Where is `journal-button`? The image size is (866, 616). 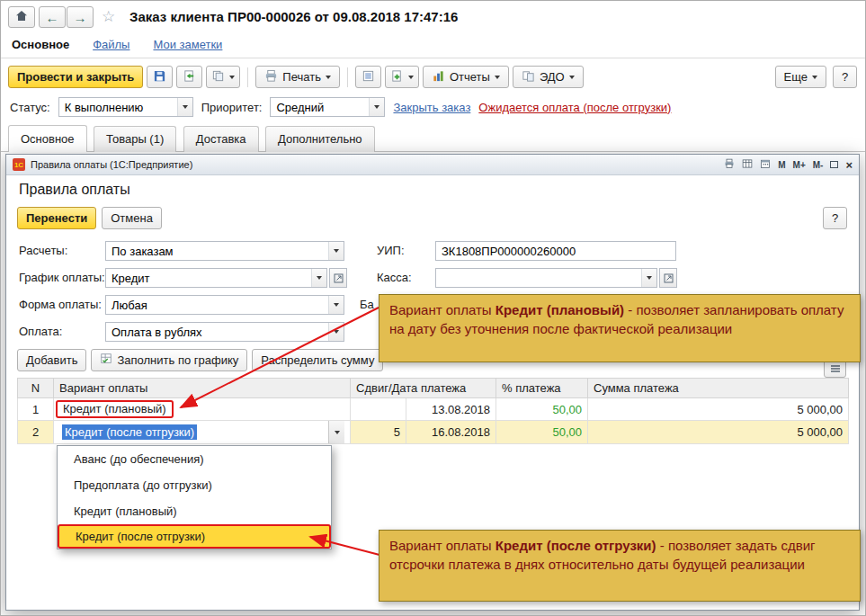
journal-button is located at coordinates (369, 77).